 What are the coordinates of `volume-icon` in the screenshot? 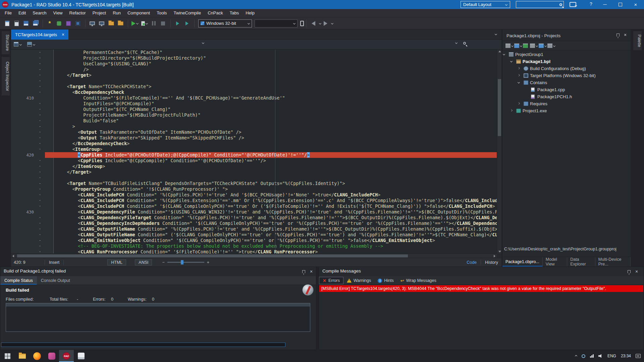 It's located at (600, 356).